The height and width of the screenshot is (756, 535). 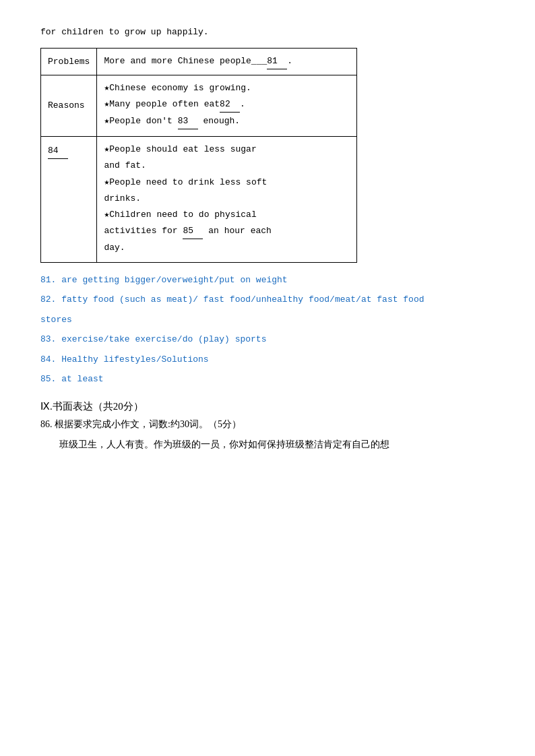 I want to click on answer-83-text: exercise/take exercise/do (play) sports, so click(x=164, y=340).